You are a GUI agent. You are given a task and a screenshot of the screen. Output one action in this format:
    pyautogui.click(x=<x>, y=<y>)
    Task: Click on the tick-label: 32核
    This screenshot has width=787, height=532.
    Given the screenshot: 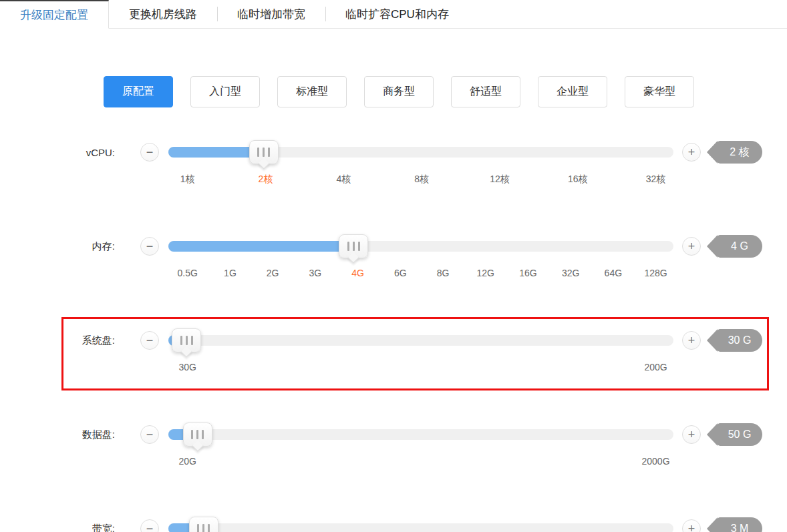 What is the action you would take?
    pyautogui.click(x=656, y=180)
    